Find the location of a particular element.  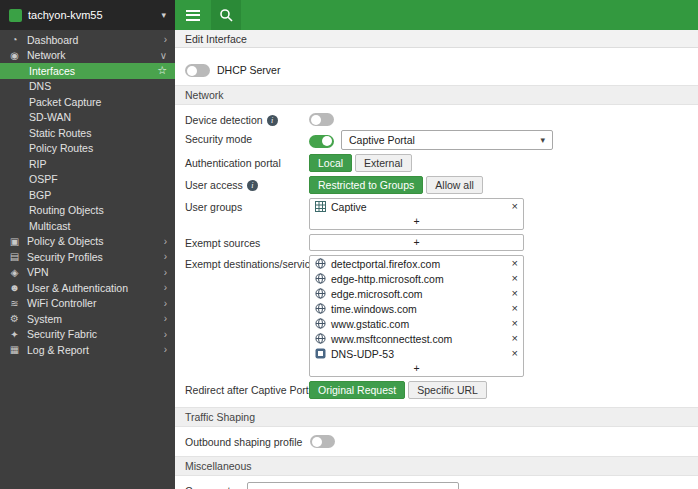

auth-portal-local-button: Local is located at coordinates (330, 163).